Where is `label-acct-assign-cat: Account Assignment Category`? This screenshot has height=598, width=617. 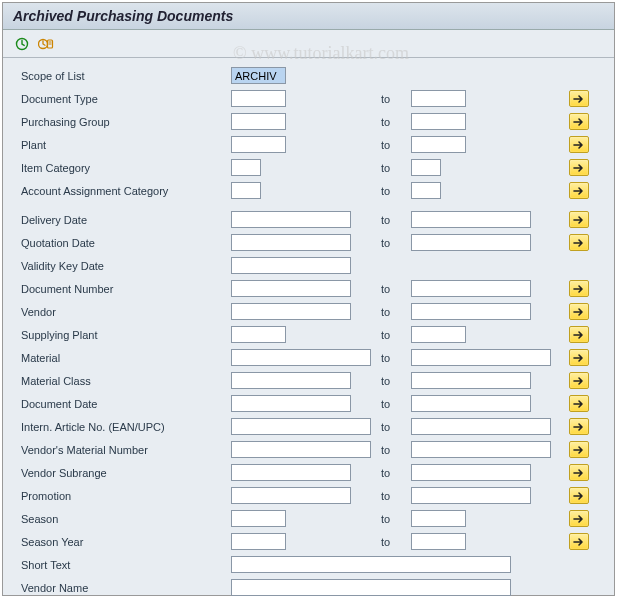
label-acct-assign-cat: Account Assignment Category is located at coordinates (126, 191).